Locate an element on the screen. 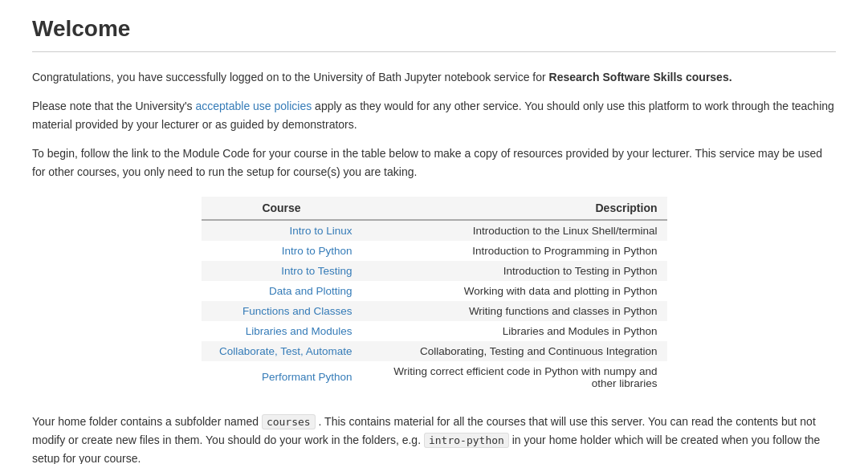  intro-paragraph-1: Congratulations, you have successfully l… is located at coordinates (434, 77).